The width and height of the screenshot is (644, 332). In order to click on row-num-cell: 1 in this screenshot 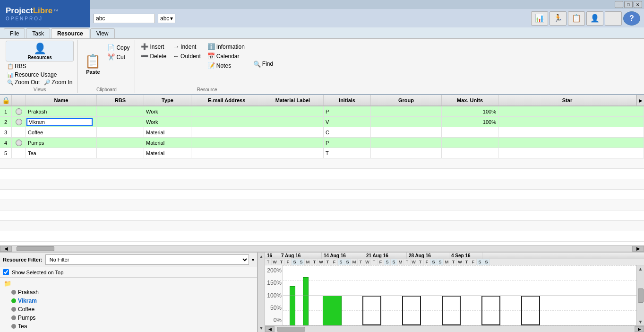, I will do `click(6, 112)`.